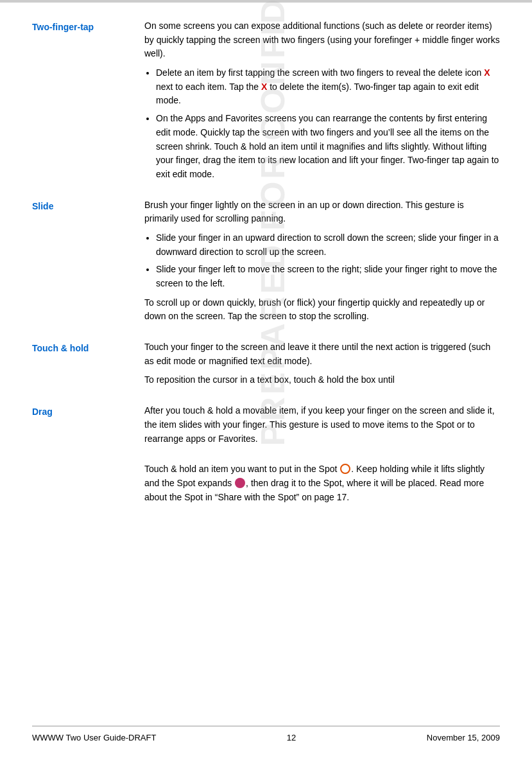 The image size is (532, 763). Describe the element at coordinates (486, 73) in the screenshot. I see `x-icon-1: X` at that location.